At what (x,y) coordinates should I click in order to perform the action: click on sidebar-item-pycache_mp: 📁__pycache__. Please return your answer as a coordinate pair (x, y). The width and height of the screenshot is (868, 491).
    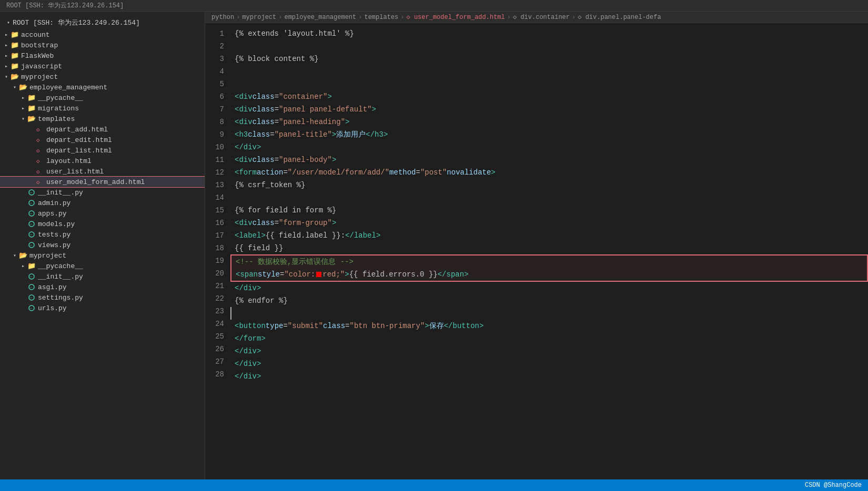
    Looking at the image, I should click on (102, 266).